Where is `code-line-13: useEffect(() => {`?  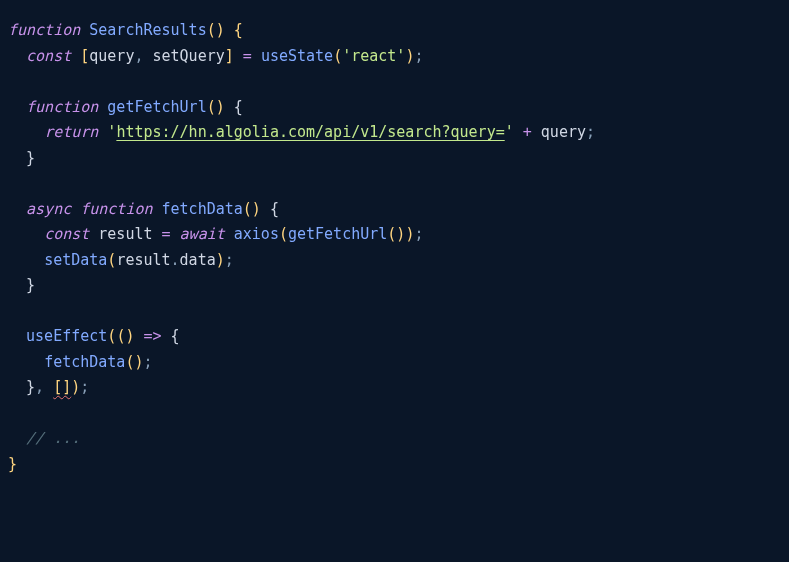 code-line-13: useEffect(() => { is located at coordinates (398, 337).